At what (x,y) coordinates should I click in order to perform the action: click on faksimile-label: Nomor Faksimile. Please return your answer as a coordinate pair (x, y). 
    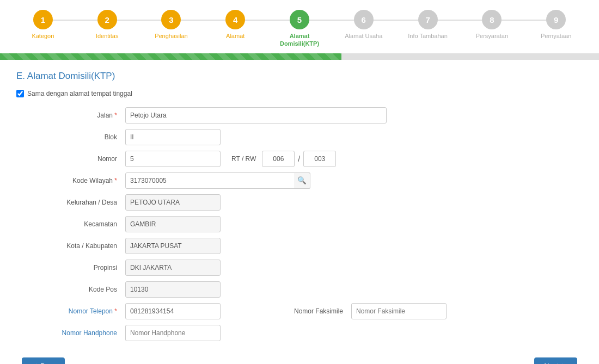
    Looking at the image, I should click on (308, 311).